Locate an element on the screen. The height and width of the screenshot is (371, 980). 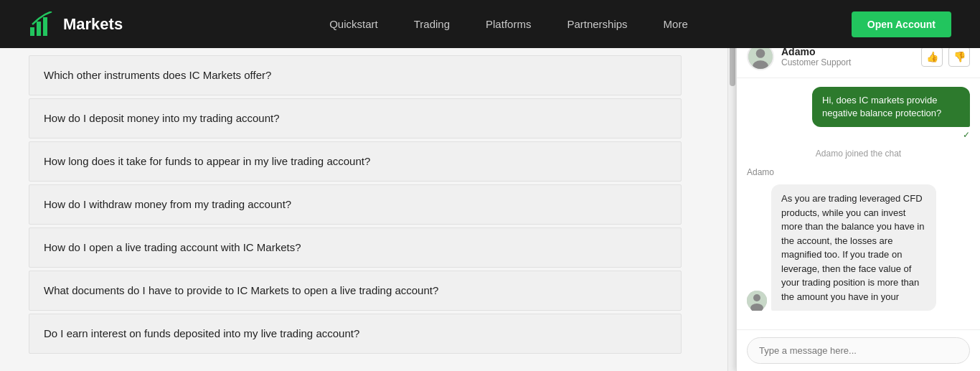
thumbs-down-icon: 👎 is located at coordinates (960, 57).